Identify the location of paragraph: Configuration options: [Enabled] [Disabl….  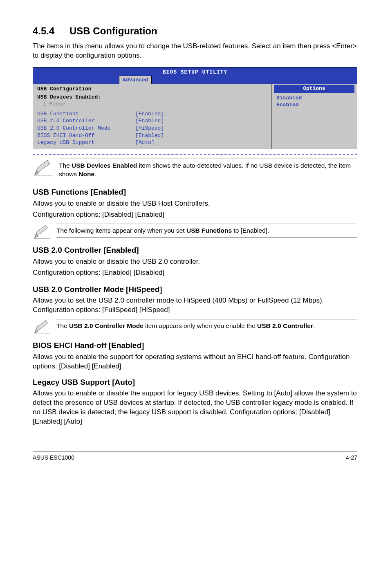
(195, 273).